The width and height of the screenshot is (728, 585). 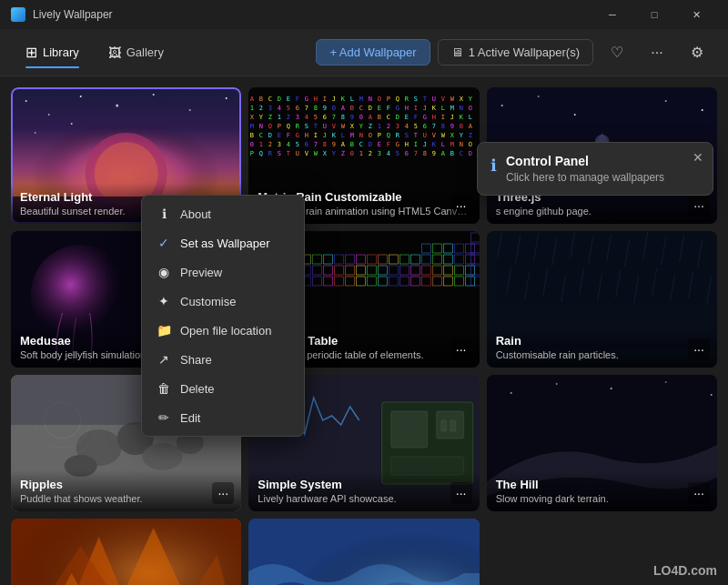 I want to click on active-wallpaper-button: 🖥 1 Active Wallpaper(s), so click(x=515, y=53).